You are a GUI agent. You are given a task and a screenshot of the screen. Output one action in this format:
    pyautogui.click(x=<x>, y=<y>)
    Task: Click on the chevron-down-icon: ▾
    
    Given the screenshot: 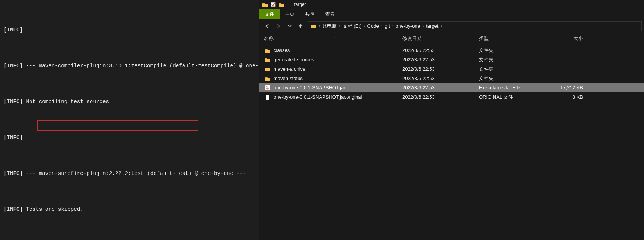 What is the action you would take?
    pyautogui.click(x=287, y=4)
    